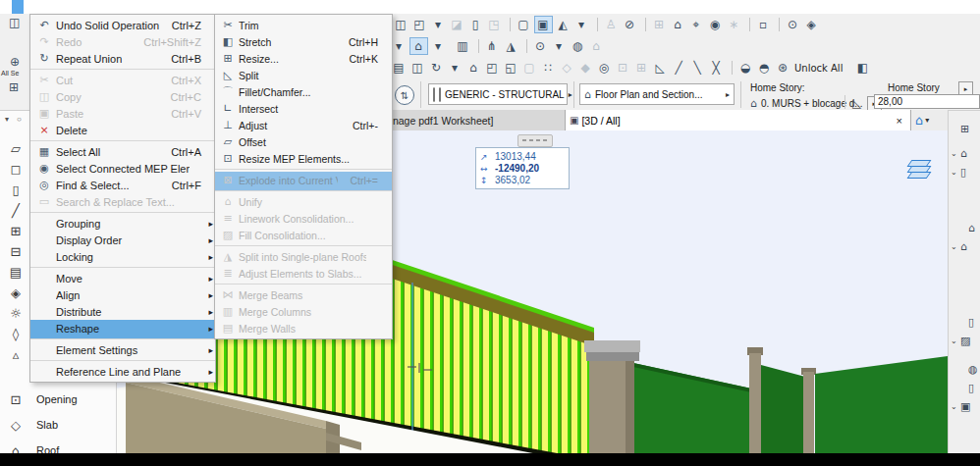 The image size is (980, 466). Describe the element at coordinates (123, 96) in the screenshot. I see `menu-copy: ◫ Copy Ctrl+C ▸` at that location.